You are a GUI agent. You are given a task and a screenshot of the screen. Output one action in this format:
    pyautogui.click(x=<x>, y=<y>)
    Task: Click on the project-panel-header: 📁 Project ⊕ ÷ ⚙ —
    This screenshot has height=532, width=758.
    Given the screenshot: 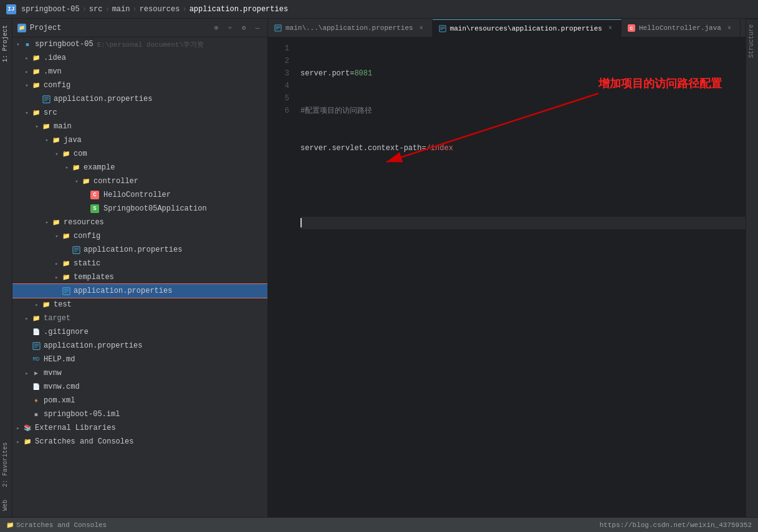 What is the action you would take?
    pyautogui.click(x=140, y=28)
    